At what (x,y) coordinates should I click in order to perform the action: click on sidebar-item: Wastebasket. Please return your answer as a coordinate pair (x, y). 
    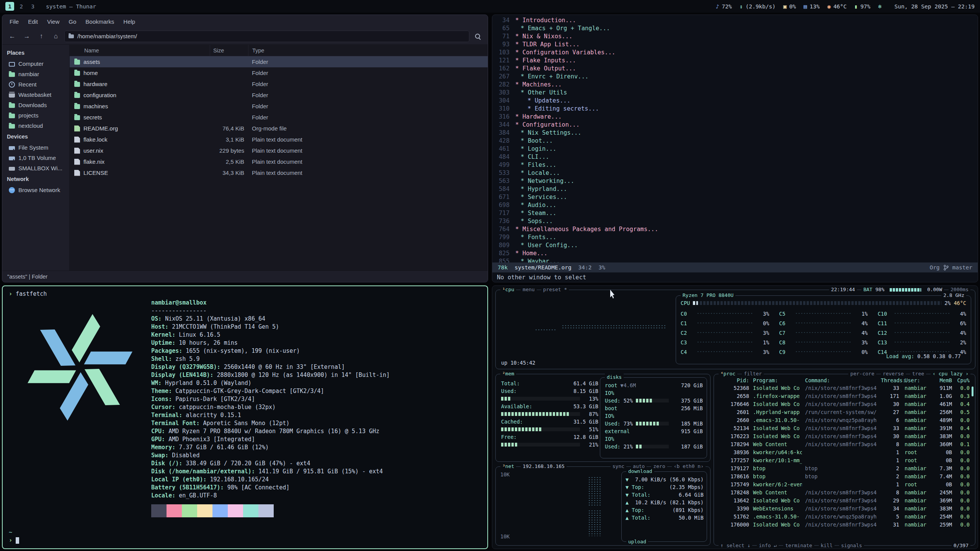
    Looking at the image, I should click on (36, 95).